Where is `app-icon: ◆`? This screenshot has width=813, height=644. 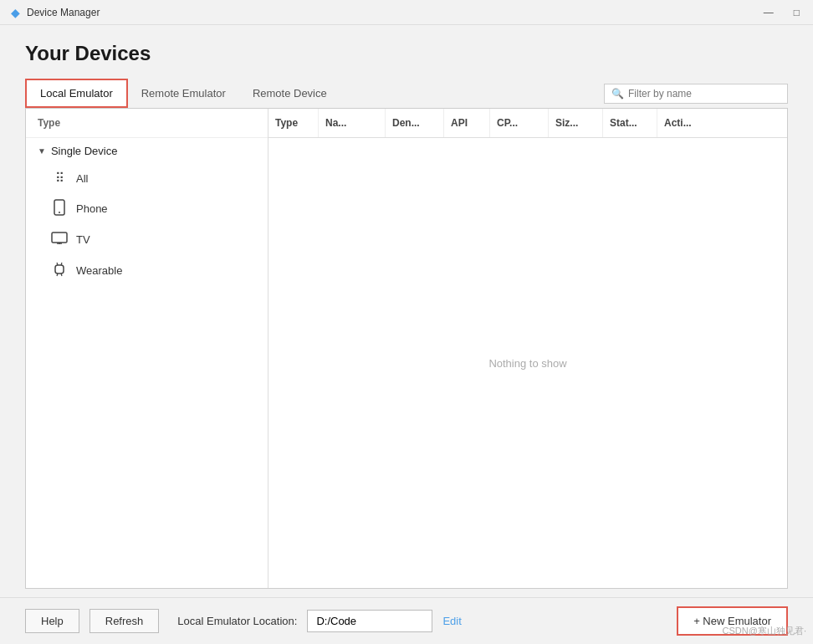
app-icon: ◆ is located at coordinates (15, 13).